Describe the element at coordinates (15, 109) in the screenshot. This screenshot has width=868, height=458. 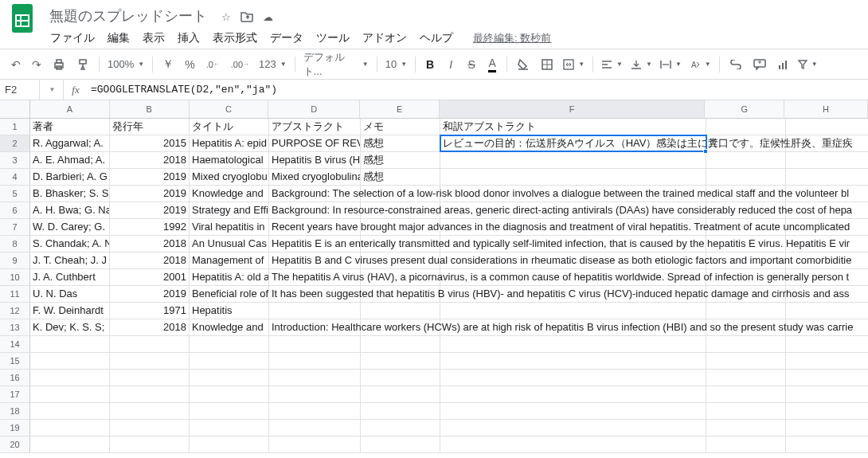
I see `select-all-corner` at that location.